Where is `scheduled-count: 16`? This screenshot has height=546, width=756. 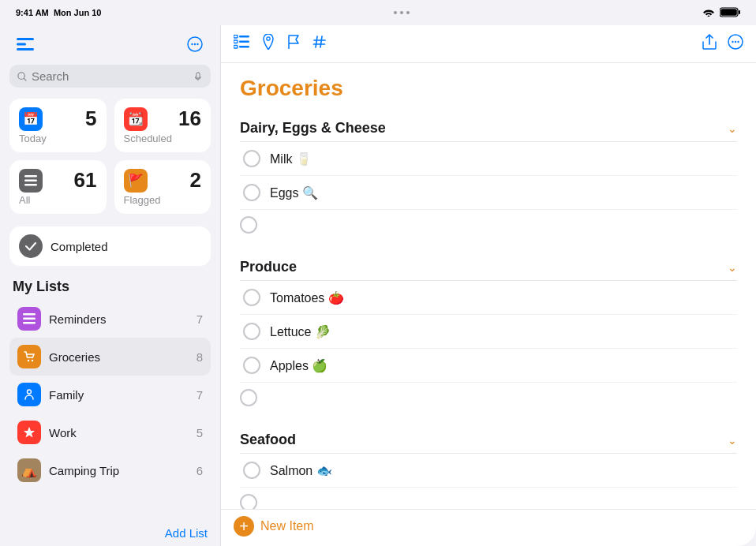
scheduled-count: 16 is located at coordinates (189, 118).